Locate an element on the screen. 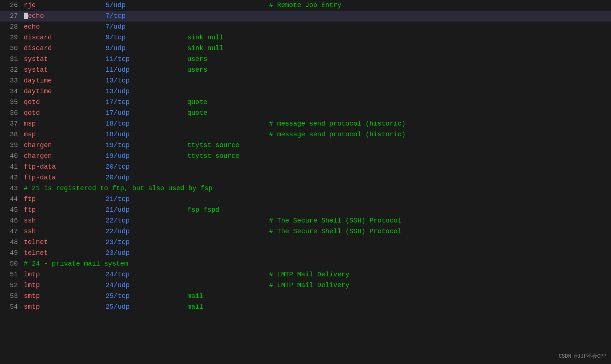 Image resolution: width=611 pixels, height=364 pixels. service-name: msp is located at coordinates (65, 124).